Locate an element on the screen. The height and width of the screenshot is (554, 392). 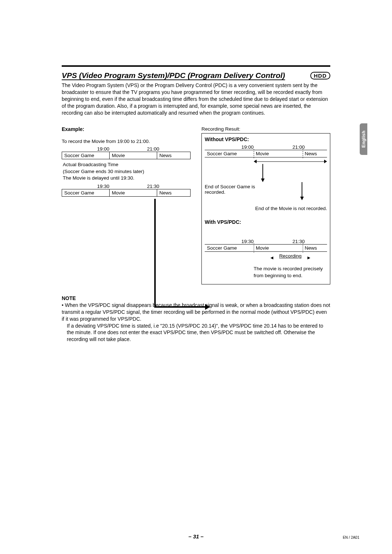
result-box: Without VPS/PDC: 19:00 21:00 Soccer Game… is located at coordinates (266, 209).